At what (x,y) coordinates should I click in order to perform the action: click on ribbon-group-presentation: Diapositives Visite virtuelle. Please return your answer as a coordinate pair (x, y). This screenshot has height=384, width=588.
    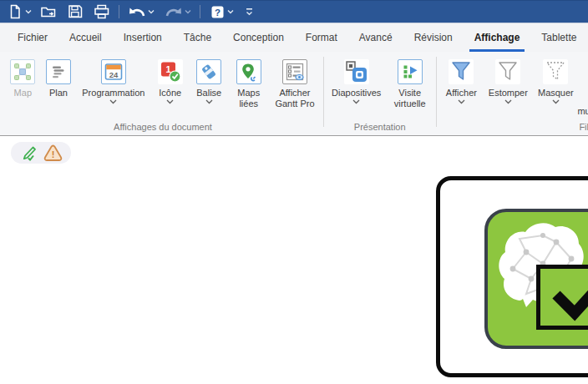
    Looking at the image, I should click on (380, 93).